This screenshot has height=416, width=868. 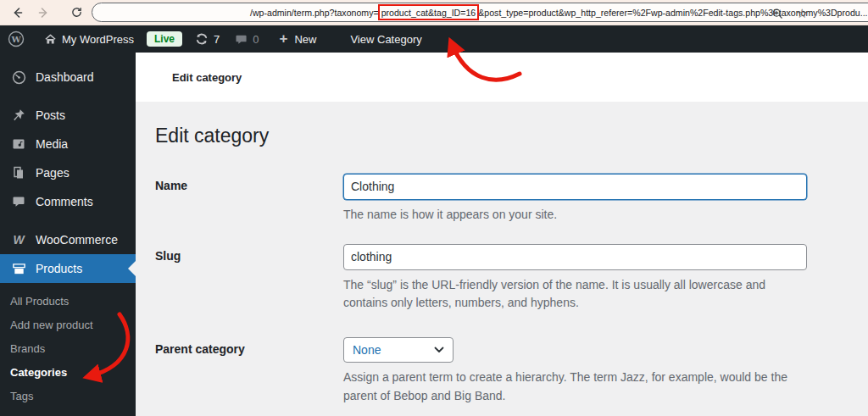 What do you see at coordinates (51, 39) in the screenshot?
I see `home-icon` at bounding box center [51, 39].